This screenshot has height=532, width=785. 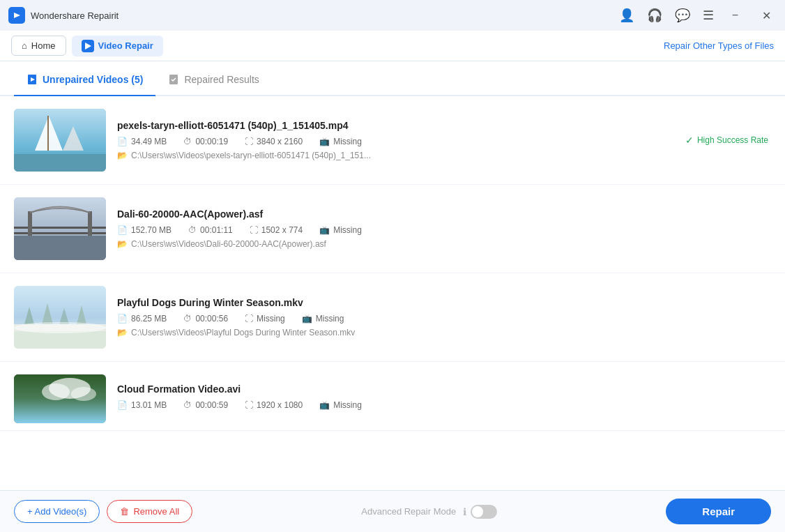 I want to click on file-info: pexels-taryn-elliott-6051471 (540p)_1_15…, so click(x=444, y=140).